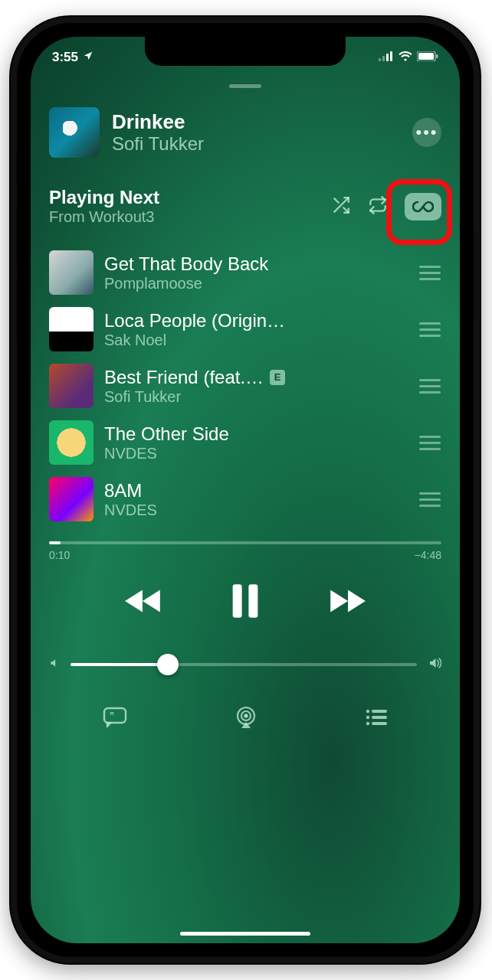 This screenshot has width=492, height=980. What do you see at coordinates (419, 212) in the screenshot?
I see `annotation-highlight` at bounding box center [419, 212].